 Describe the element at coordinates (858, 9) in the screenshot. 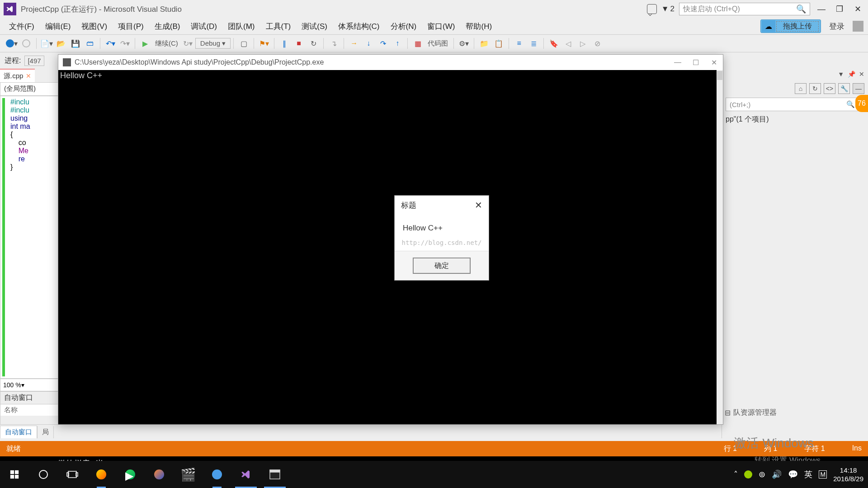

I see `close-button: ✕` at that location.